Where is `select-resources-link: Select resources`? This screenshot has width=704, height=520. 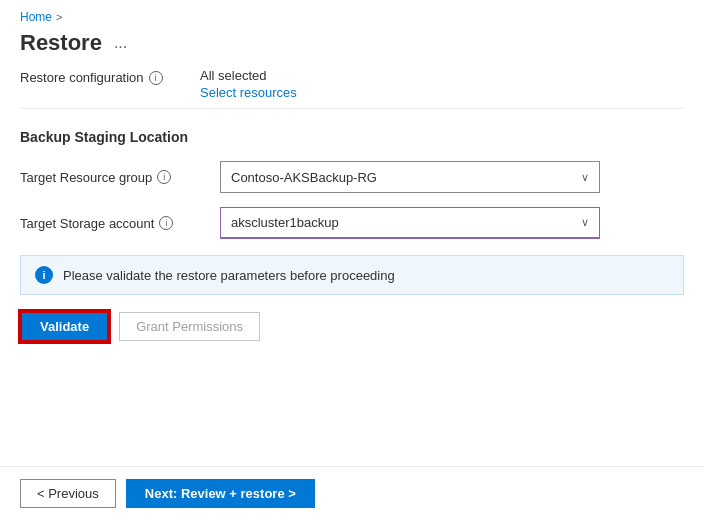
select-resources-link: Select resources is located at coordinates (248, 92).